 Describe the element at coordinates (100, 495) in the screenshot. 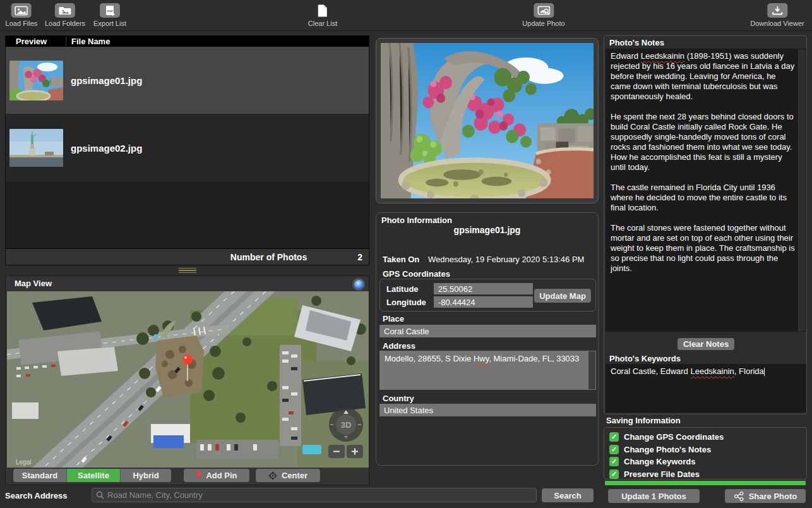

I see `search-icon` at that location.